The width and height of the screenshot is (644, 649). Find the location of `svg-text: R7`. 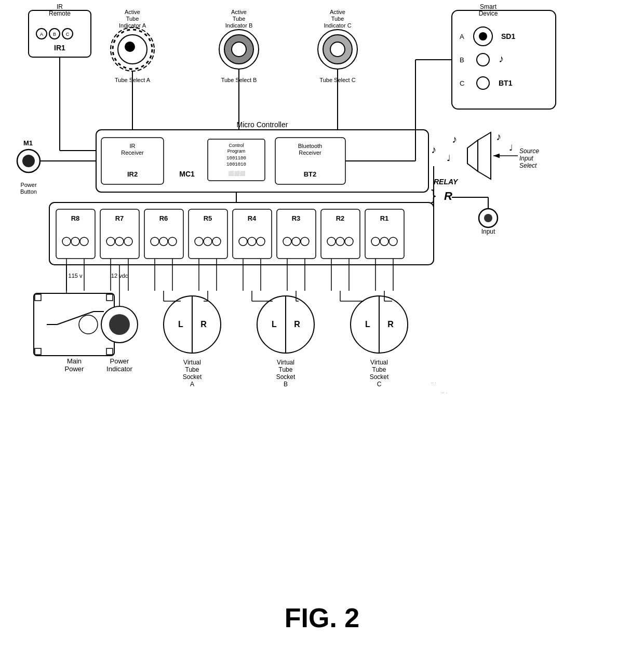

svg-text: R7 is located at coordinates (119, 218).